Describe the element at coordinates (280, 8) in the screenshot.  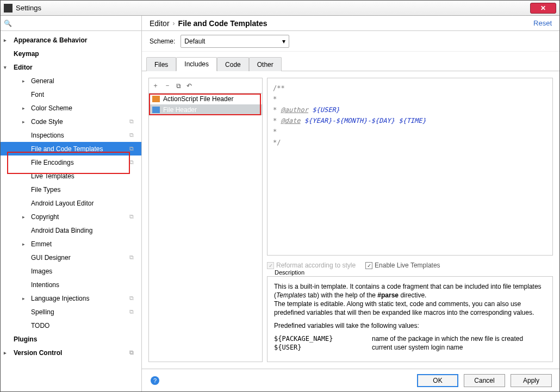
I see `titlebar: Settings ✕` at that location.